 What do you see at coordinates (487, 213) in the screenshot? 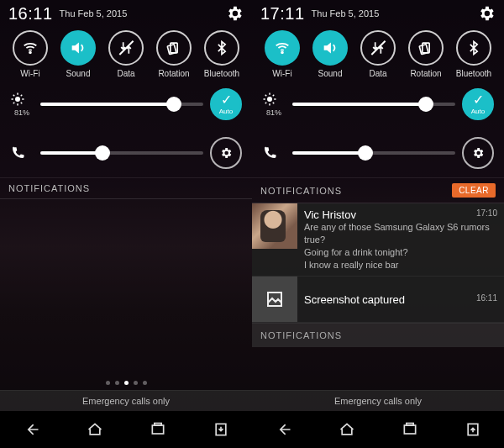
I see `notification-time: 17:10` at bounding box center [487, 213].